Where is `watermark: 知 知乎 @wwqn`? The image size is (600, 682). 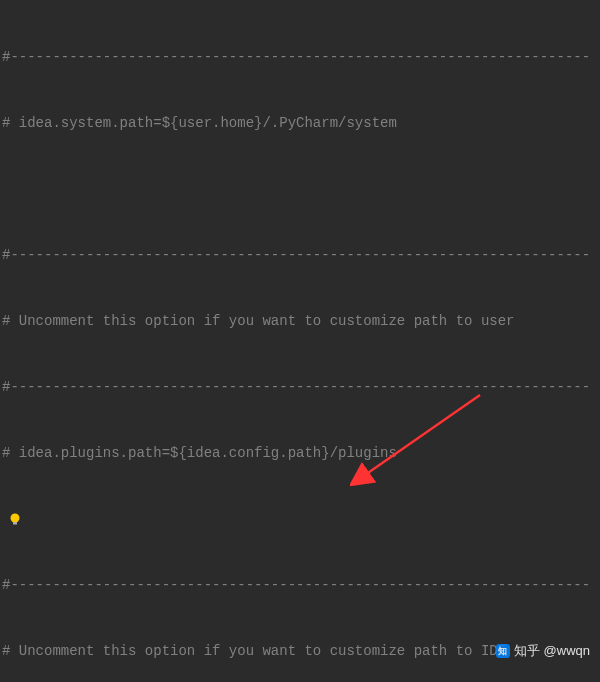 watermark: 知 知乎 @wwqn is located at coordinates (543, 651).